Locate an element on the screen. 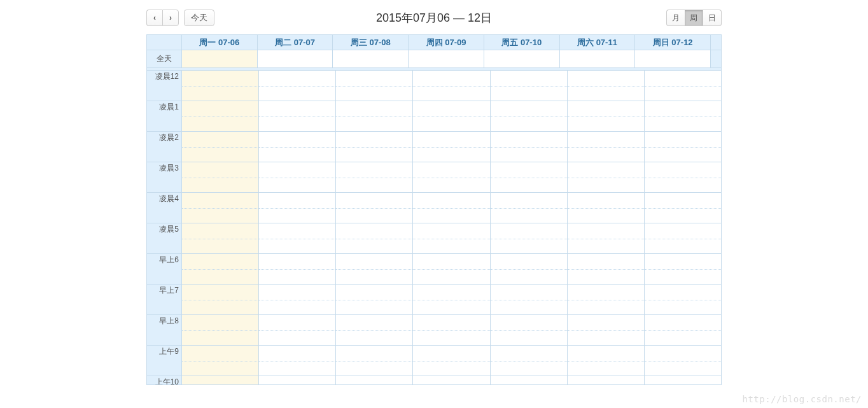  next-button: › is located at coordinates (171, 18).